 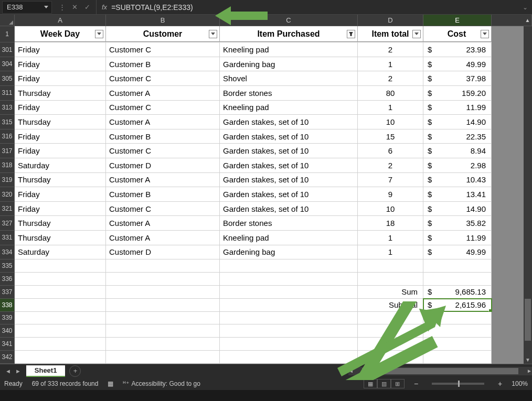 What do you see at coordinates (528, 320) in the screenshot?
I see `vscroll-thumb` at bounding box center [528, 320].